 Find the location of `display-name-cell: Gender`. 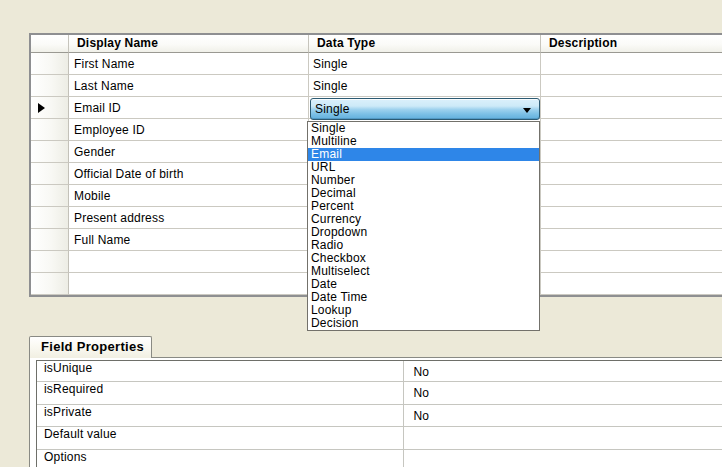

display-name-cell: Gender is located at coordinates (189, 152).